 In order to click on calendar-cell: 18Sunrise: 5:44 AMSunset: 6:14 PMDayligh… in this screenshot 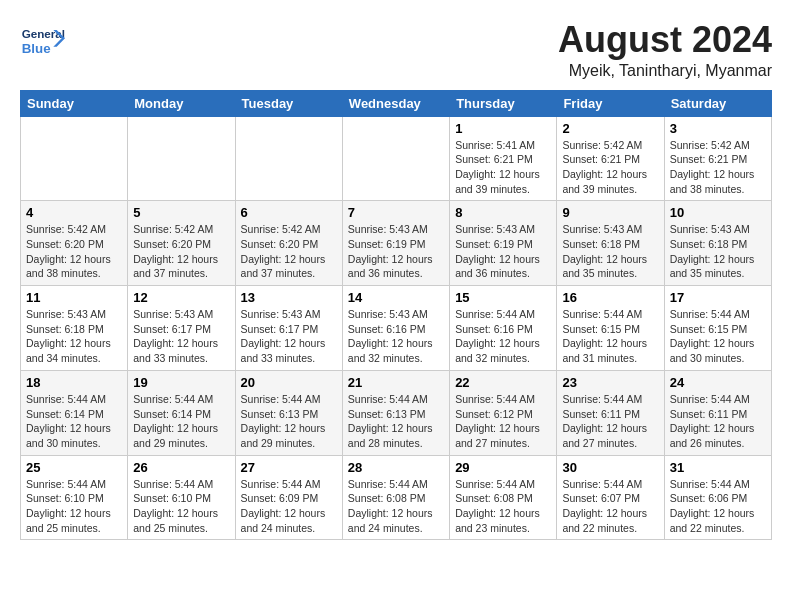, I will do `click(74, 412)`.